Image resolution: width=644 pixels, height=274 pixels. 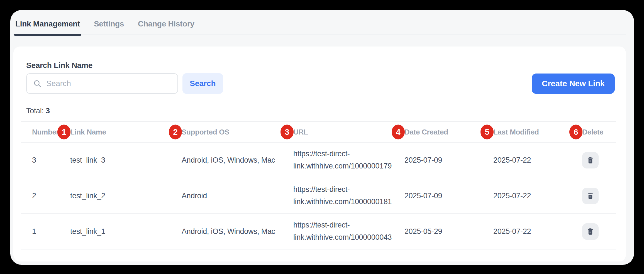 I want to click on cell-link-name: test_link_3, so click(x=126, y=160).